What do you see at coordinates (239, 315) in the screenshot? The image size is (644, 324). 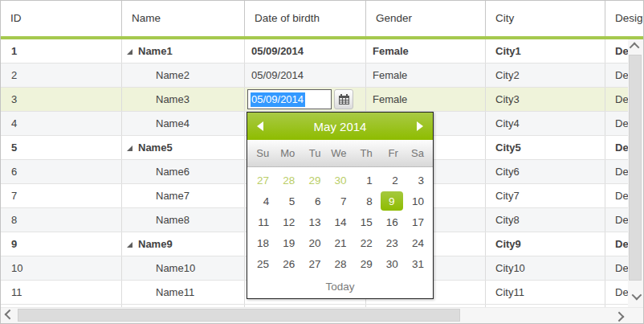 I see `horizontal-scrollbar-thumb` at bounding box center [239, 315].